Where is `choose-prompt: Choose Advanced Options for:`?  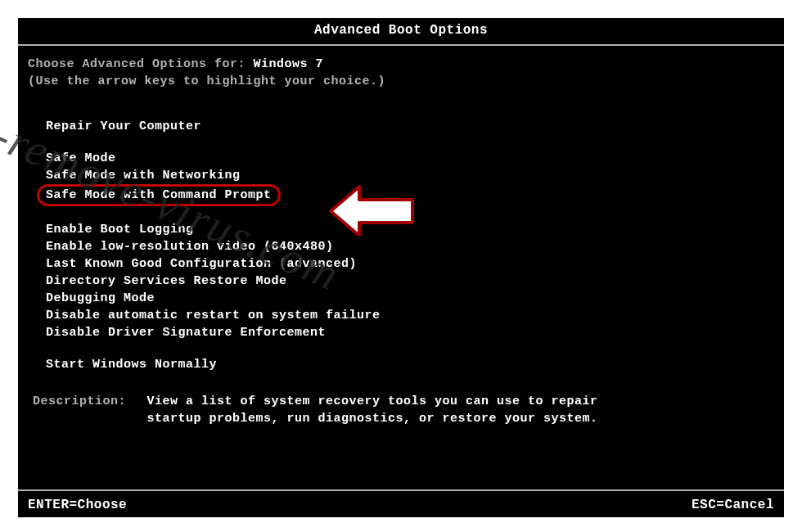
choose-prompt: Choose Advanced Options for: is located at coordinates (141, 64).